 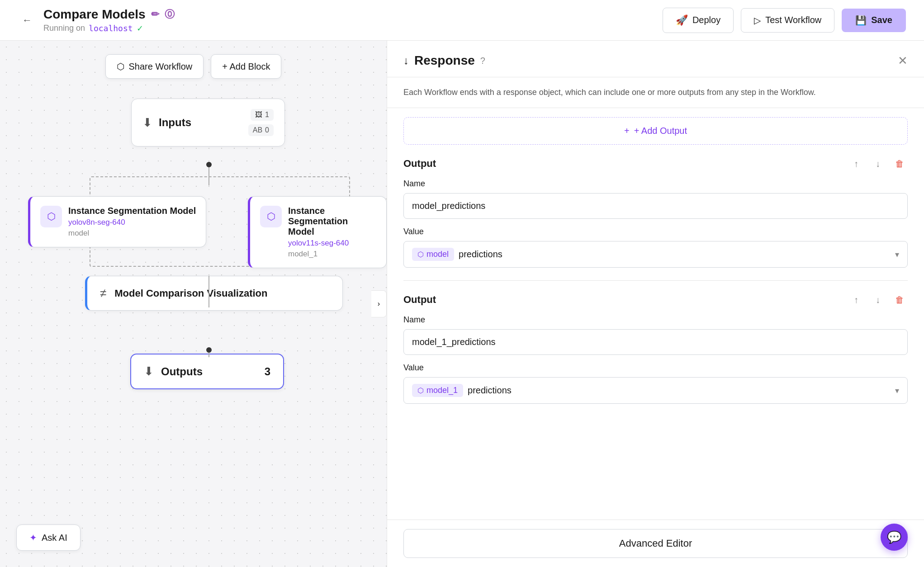 What do you see at coordinates (903, 61) in the screenshot?
I see `panel-close-button: ✕` at bounding box center [903, 61].